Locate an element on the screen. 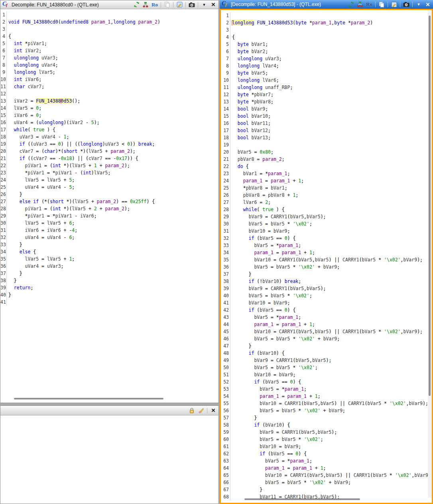 This screenshot has width=433, height=504. right-titlebar: Cf [Decompile: FUN_143880d53] - (QTL.exe… is located at coordinates (326, 4).